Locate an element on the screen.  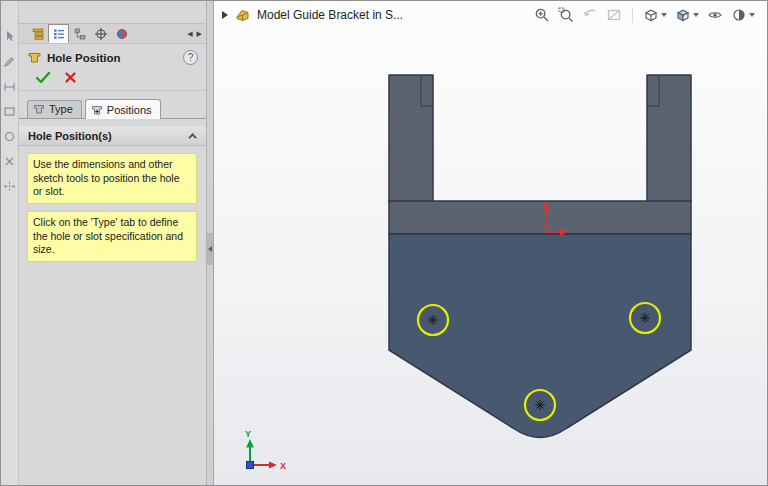
tab-positions: Positions is located at coordinates (123, 109).